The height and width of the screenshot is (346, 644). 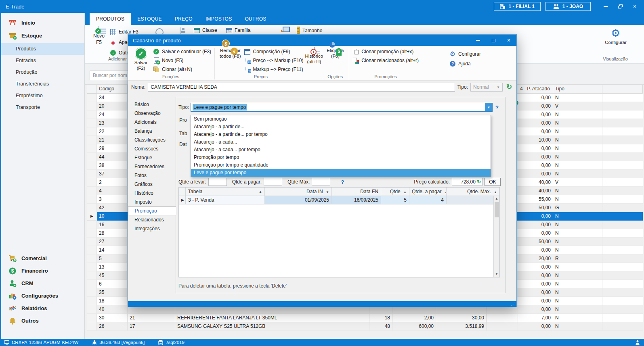 What do you see at coordinates (238, 30) in the screenshot?
I see `familia-button: Família` at bounding box center [238, 30].